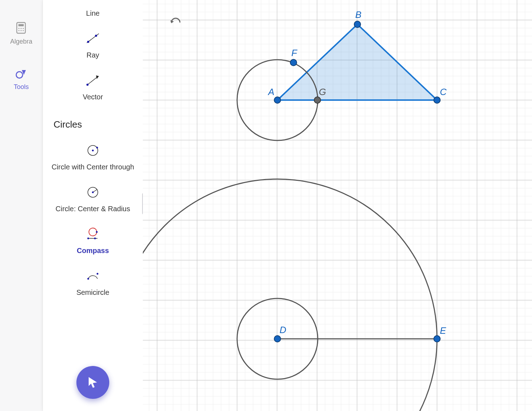 The width and height of the screenshot is (532, 411). What do you see at coordinates (93, 244) in the screenshot?
I see `tool-compass: Compass` at bounding box center [93, 244].